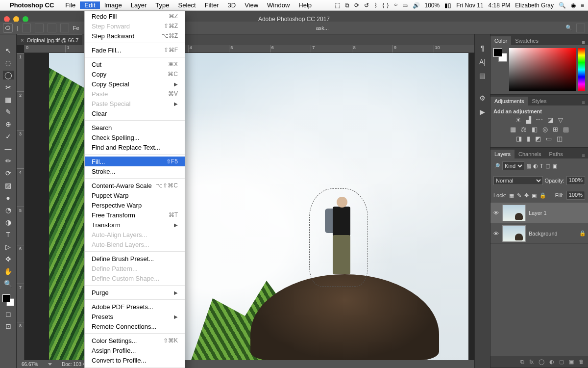 Image resolution: width=588 pixels, height=368 pixels. I want to click on color-picker-field, so click(543, 70).